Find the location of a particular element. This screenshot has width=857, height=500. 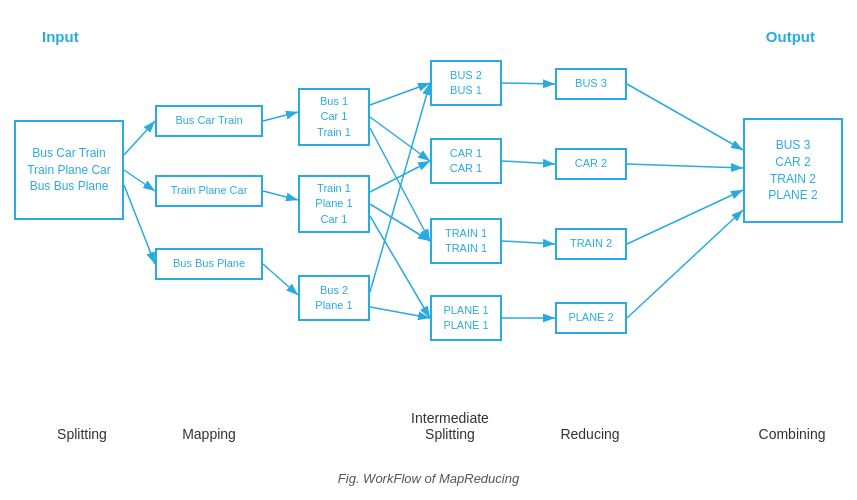

split-box-2: Bus Bus Plane is located at coordinates (209, 264).